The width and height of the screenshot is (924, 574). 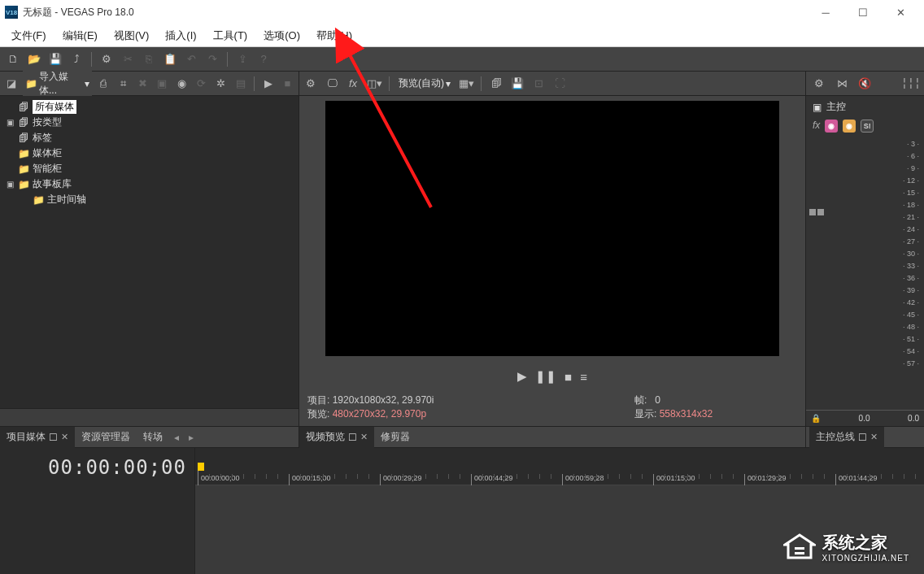 I want to click on capture-icon: ⎙, so click(x=104, y=84).